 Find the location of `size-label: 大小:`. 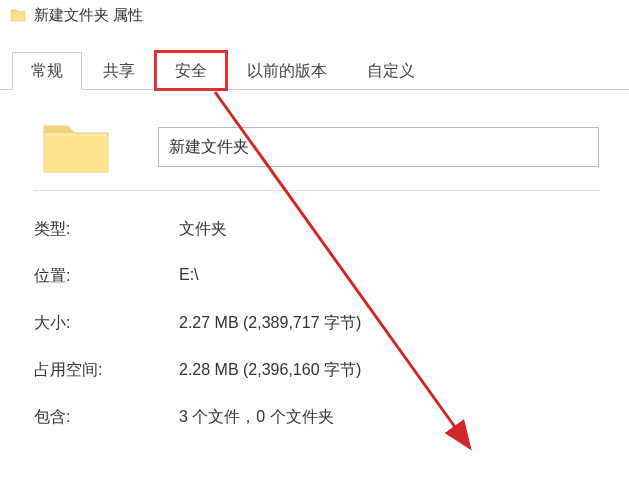

size-label: 大小: is located at coordinates (106, 324).